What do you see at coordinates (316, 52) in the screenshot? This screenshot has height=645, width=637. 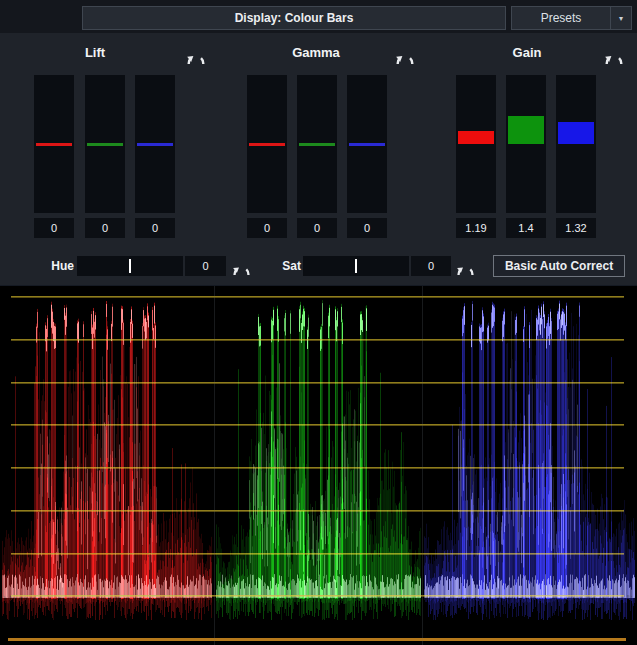 I see `gamma-section-label: Gamma` at bounding box center [316, 52].